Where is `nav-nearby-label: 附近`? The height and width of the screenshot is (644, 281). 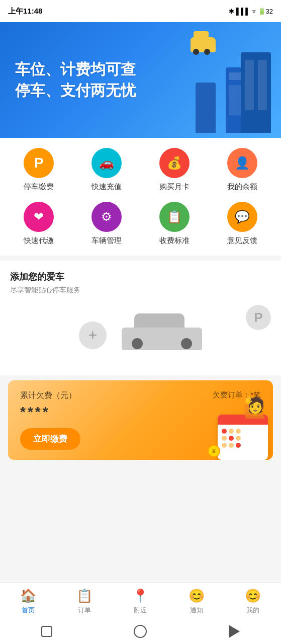
nav-nearby-label: 附近 is located at coordinates (140, 610).